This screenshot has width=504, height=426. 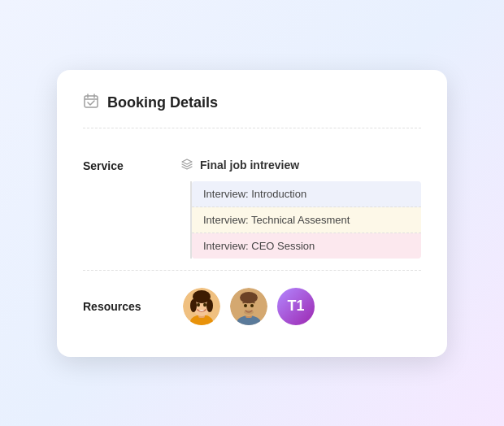 I want to click on layers-icon, so click(x=187, y=166).